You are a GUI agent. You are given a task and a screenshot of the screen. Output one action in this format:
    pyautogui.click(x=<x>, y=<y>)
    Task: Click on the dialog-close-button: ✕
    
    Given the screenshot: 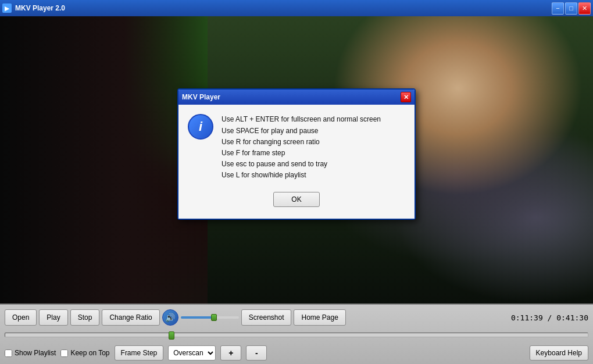 What is the action you would take?
    pyautogui.click(x=406, y=97)
    